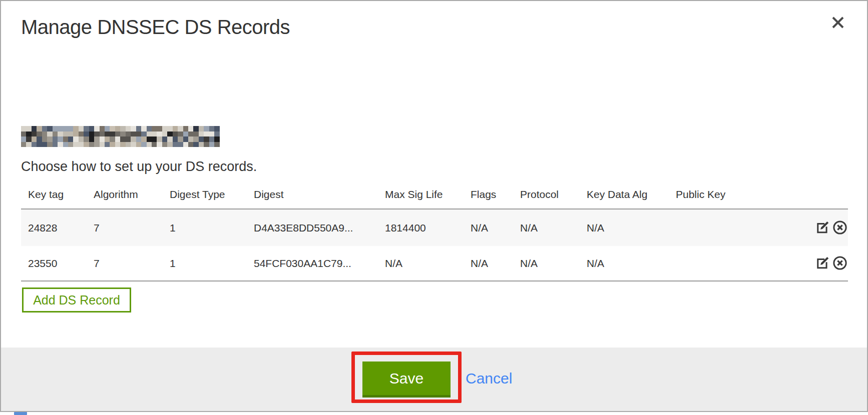 Image resolution: width=868 pixels, height=415 pixels. What do you see at coordinates (319, 228) in the screenshot?
I see `cell-digest: D4A33E8DD550A9...` at bounding box center [319, 228].